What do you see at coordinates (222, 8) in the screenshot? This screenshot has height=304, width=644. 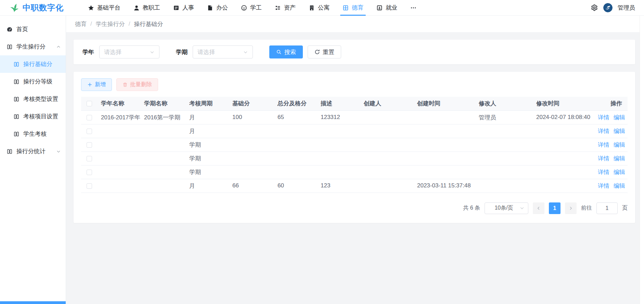 I see `nav-item-label: 办公` at bounding box center [222, 8].